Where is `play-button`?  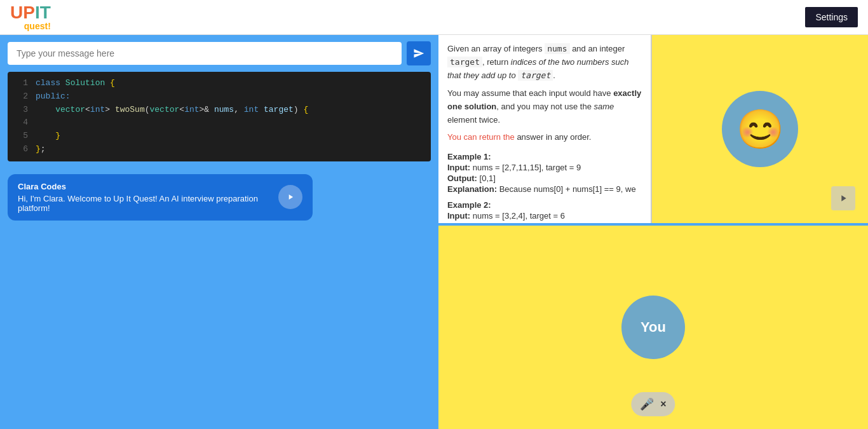
play-button is located at coordinates (290, 197).